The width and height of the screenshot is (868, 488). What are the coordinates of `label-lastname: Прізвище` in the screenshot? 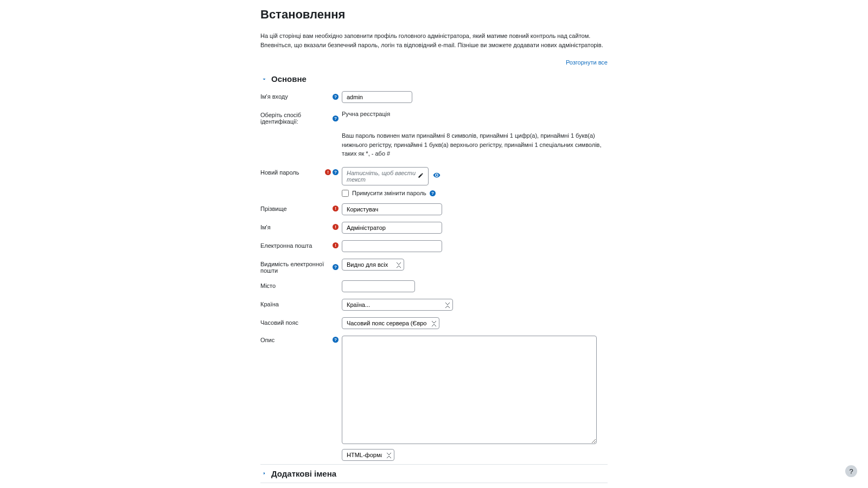 It's located at (273, 209).